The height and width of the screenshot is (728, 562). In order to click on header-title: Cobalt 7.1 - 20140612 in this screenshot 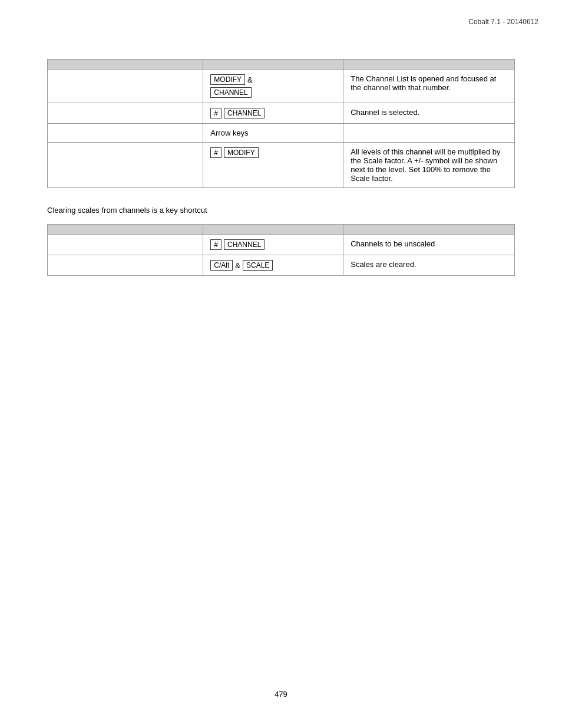, I will do `click(503, 22)`.